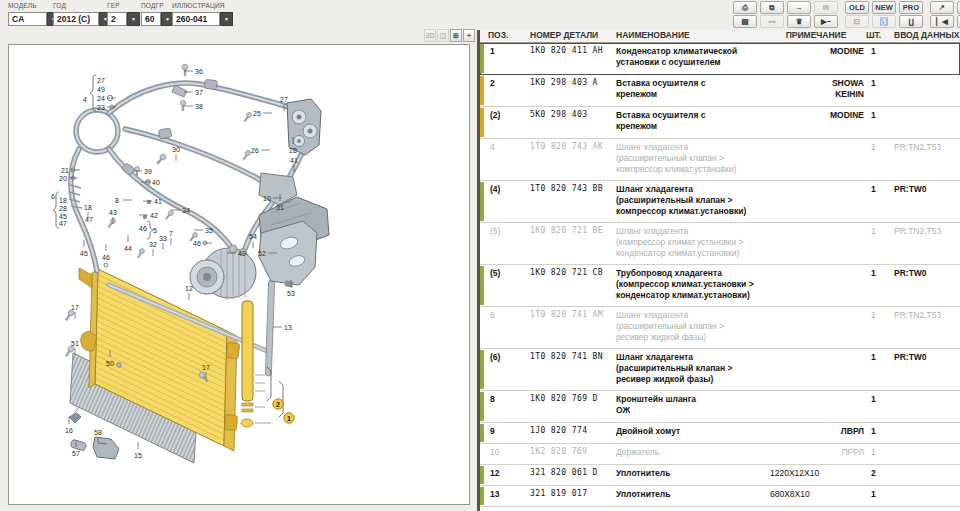  I want to click on callout-54: 54, so click(253, 236).